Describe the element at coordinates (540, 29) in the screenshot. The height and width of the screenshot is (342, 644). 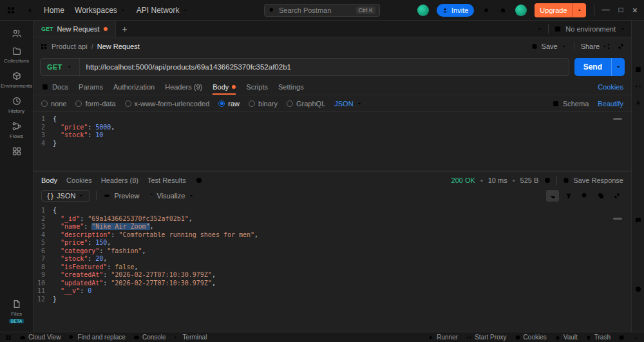
I see `tab-overflow-chevron-icon` at that location.